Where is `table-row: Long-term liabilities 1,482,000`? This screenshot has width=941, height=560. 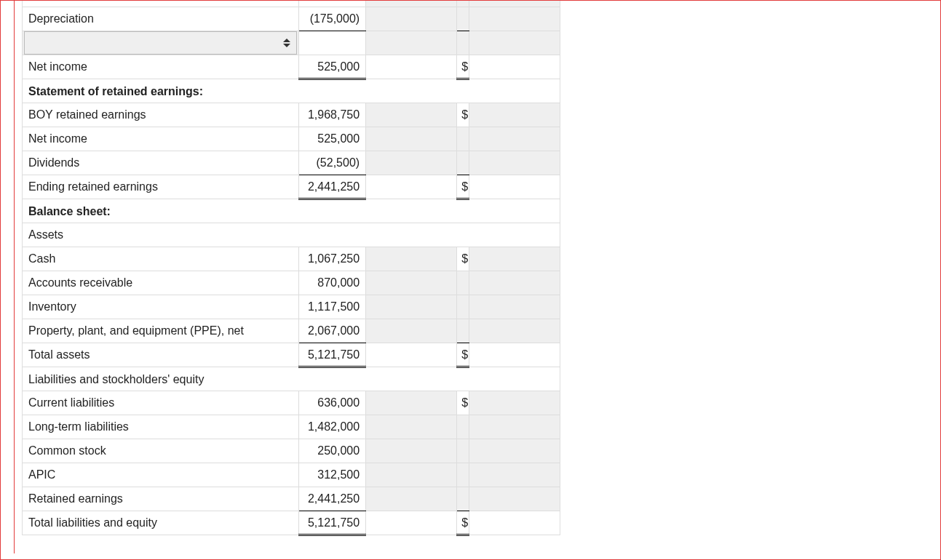
table-row: Long-term liabilities 1,482,000 is located at coordinates (291, 428).